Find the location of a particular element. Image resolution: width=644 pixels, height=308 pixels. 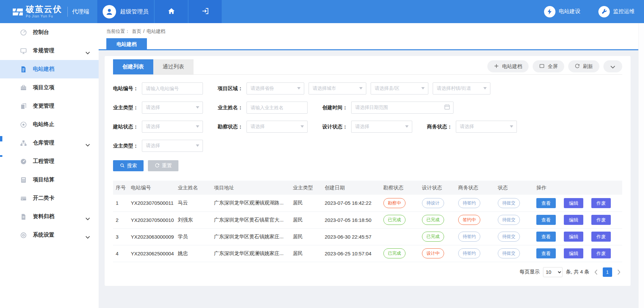

filter-row-2: 业主类型： 请选择 业主姓名： 创建时间： 请选择日期范围 is located at coordinates (368, 108).